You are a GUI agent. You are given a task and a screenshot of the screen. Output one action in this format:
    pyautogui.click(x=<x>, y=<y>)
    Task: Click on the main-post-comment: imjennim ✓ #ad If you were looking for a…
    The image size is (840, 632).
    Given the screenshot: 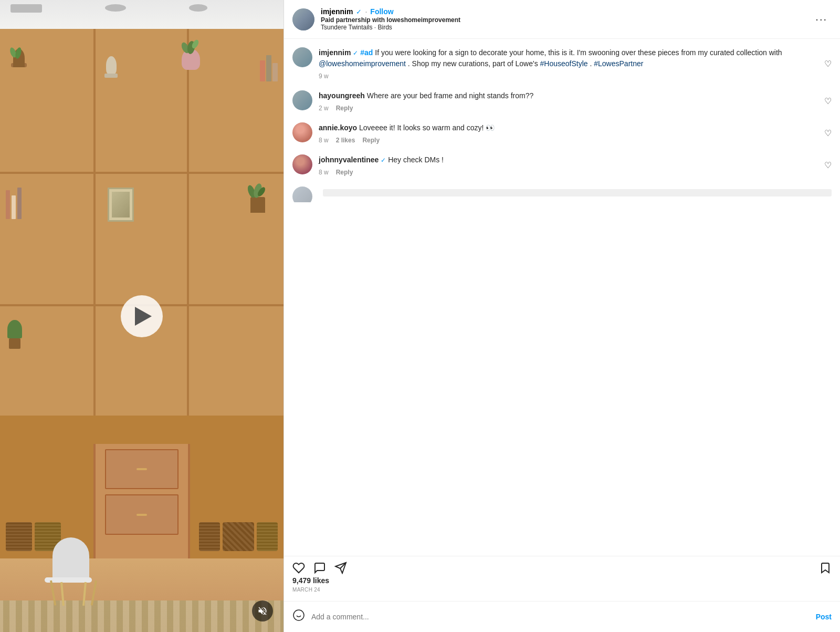 What is the action you would take?
    pyautogui.click(x=562, y=64)
    